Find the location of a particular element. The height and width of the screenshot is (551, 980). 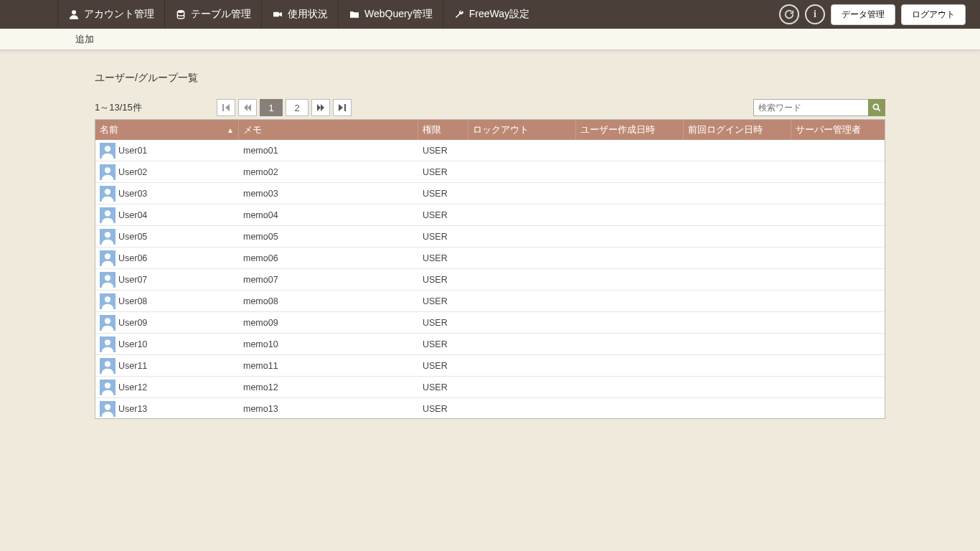

camera-icon is located at coordinates (278, 14).